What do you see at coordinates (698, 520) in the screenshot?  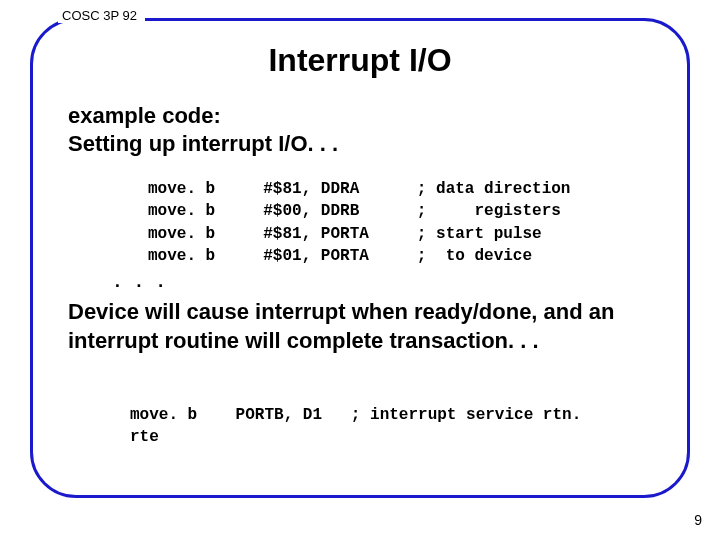 I see `page-number: 9` at bounding box center [698, 520].